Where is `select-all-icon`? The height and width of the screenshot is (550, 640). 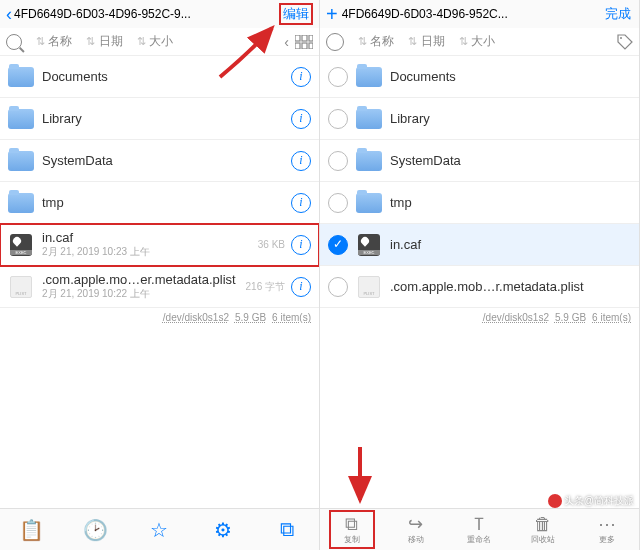
select-all-icon is located at coordinates (335, 42).